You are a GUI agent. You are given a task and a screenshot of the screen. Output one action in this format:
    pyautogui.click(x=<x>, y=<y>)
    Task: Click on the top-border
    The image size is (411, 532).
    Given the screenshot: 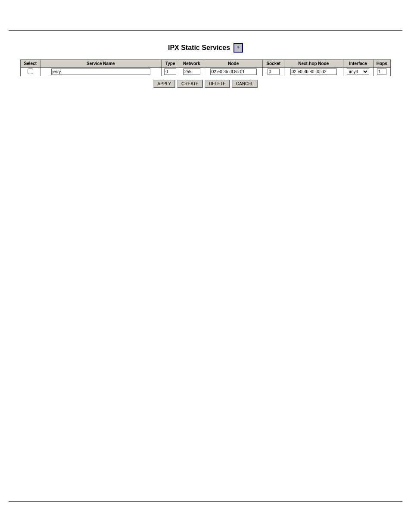 What is the action you would take?
    pyautogui.click(x=206, y=30)
    